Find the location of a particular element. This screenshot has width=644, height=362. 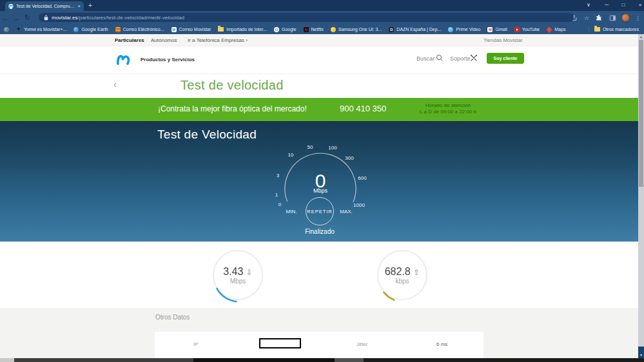

site-header: Productos y Servicios Buscar Soporte Soy… is located at coordinates (319, 61).